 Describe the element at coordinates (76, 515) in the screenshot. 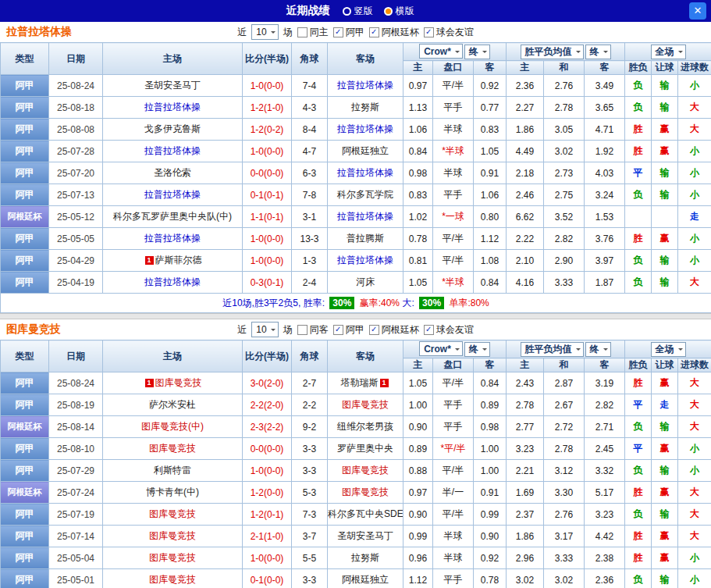

I see `date-cell: 25-07-19` at that location.